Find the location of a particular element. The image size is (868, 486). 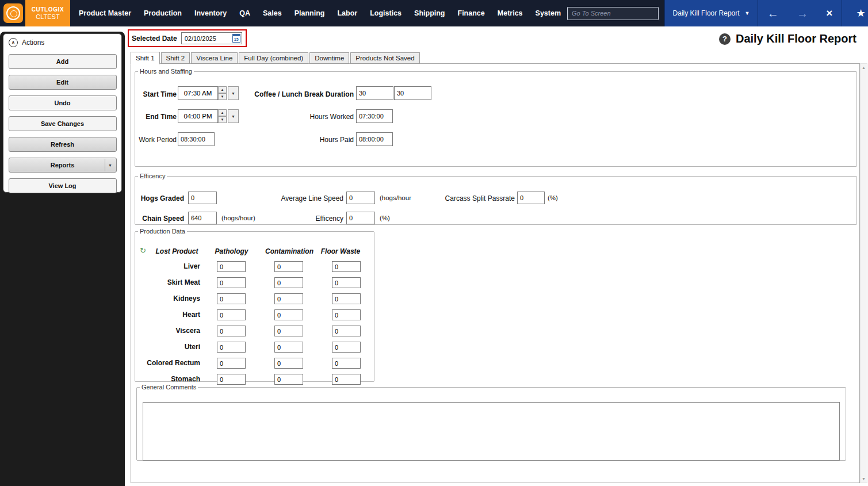

menu-product-master: Product Master is located at coordinates (105, 13).